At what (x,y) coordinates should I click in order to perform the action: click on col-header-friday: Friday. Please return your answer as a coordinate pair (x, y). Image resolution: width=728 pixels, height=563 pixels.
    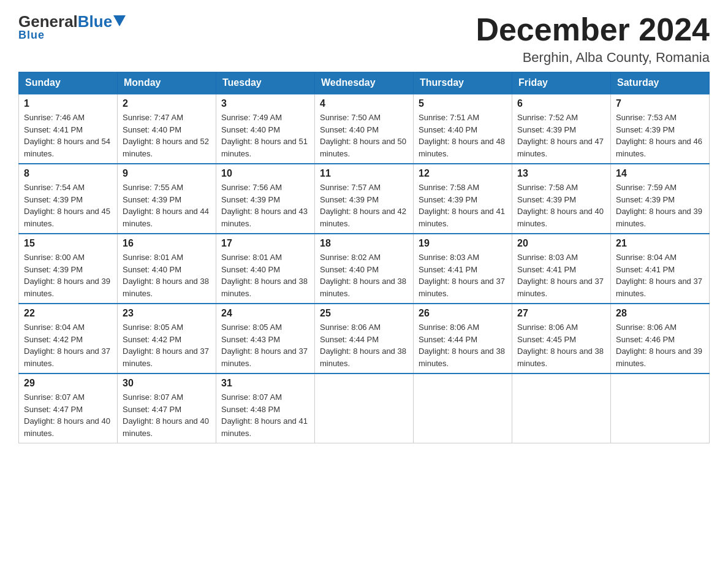
    Looking at the image, I should click on (561, 83).